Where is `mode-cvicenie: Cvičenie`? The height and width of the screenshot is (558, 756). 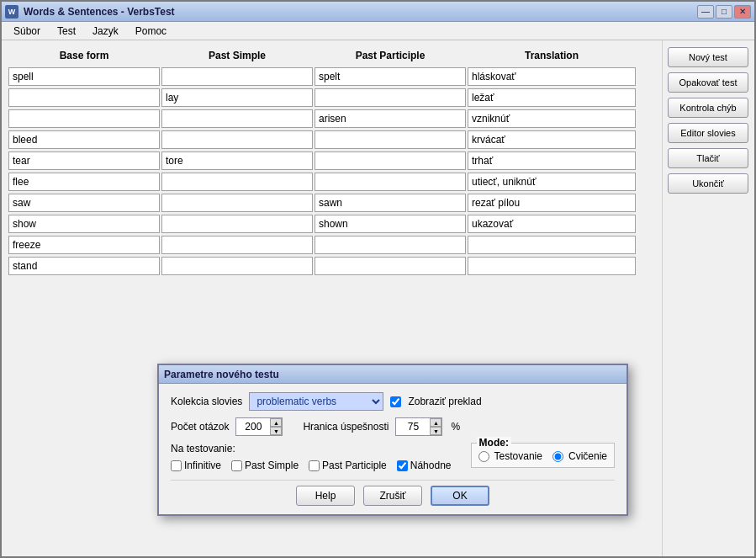 mode-cvicenie: Cvičenie is located at coordinates (580, 456).